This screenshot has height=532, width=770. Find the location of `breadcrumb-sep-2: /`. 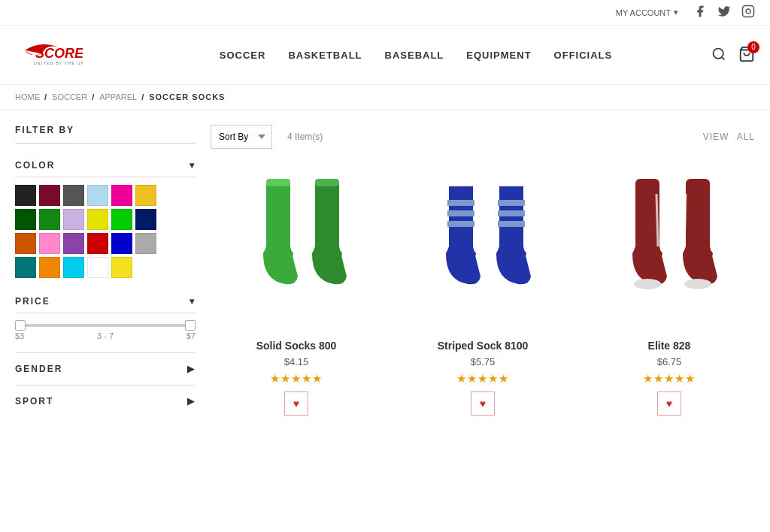

breadcrumb-sep-2: / is located at coordinates (93, 97).